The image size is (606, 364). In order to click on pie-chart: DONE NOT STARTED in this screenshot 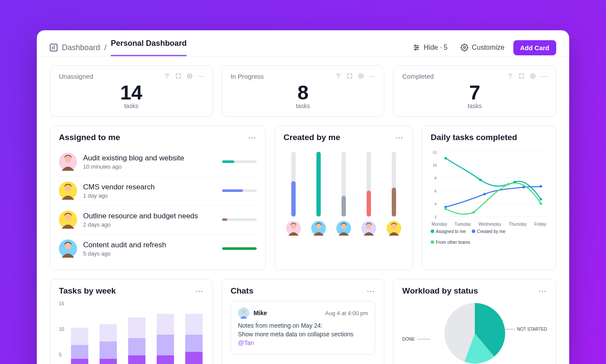, I will do `click(474, 332)`.